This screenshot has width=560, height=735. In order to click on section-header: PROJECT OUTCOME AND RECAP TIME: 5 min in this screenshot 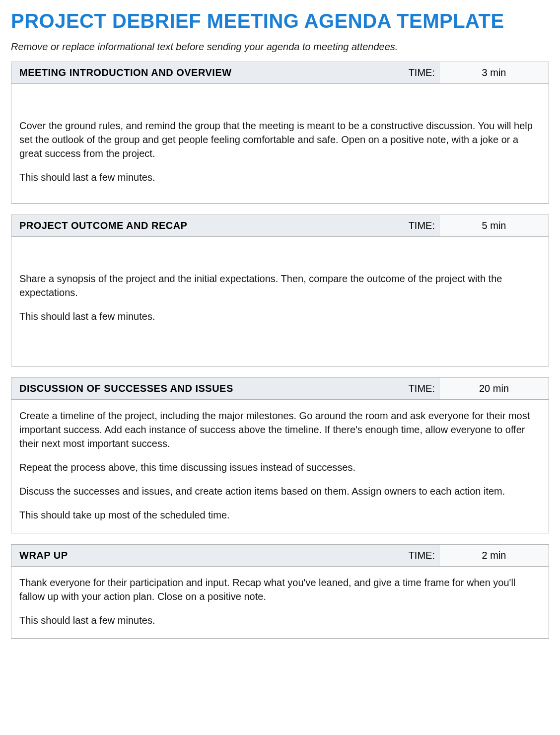, I will do `click(280, 226)`.